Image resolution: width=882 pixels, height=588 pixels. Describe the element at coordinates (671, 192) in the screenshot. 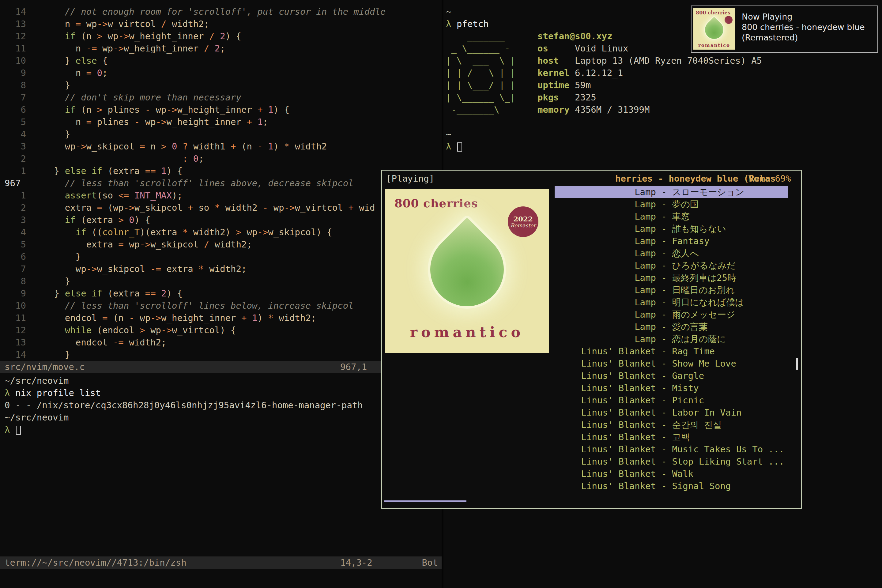

I see `playlist-row: Lamp - スローモーション` at that location.